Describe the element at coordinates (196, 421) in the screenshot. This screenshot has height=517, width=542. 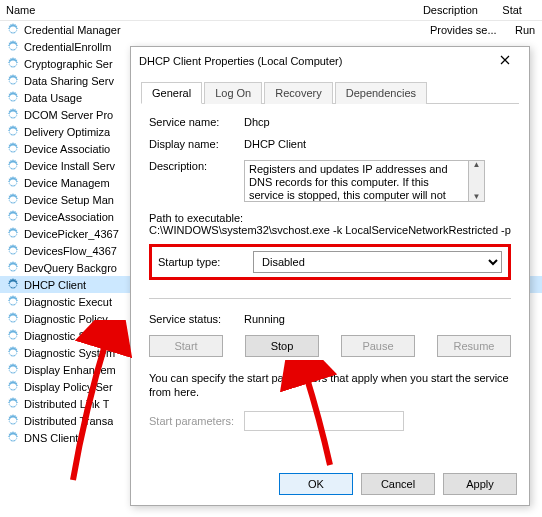
I see `start-parameters-label: Start parameters:` at that location.